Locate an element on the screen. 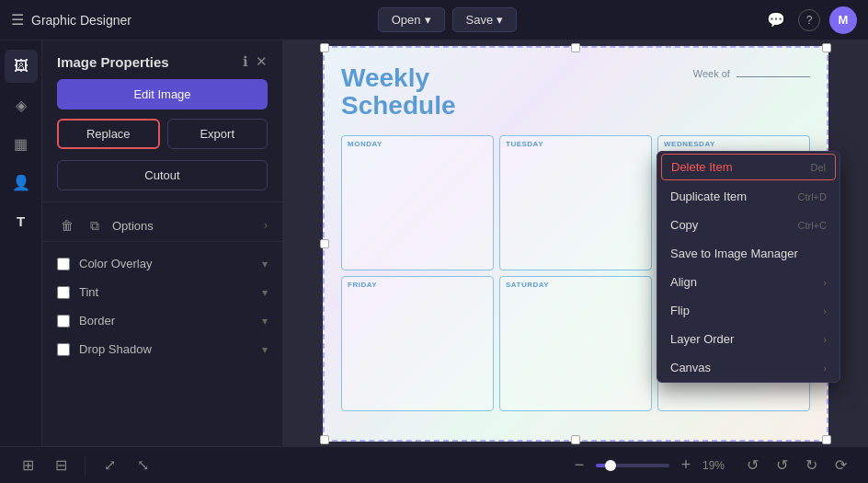 The image size is (868, 483). context-copy-item: Copy Ctrl+C is located at coordinates (748, 224).